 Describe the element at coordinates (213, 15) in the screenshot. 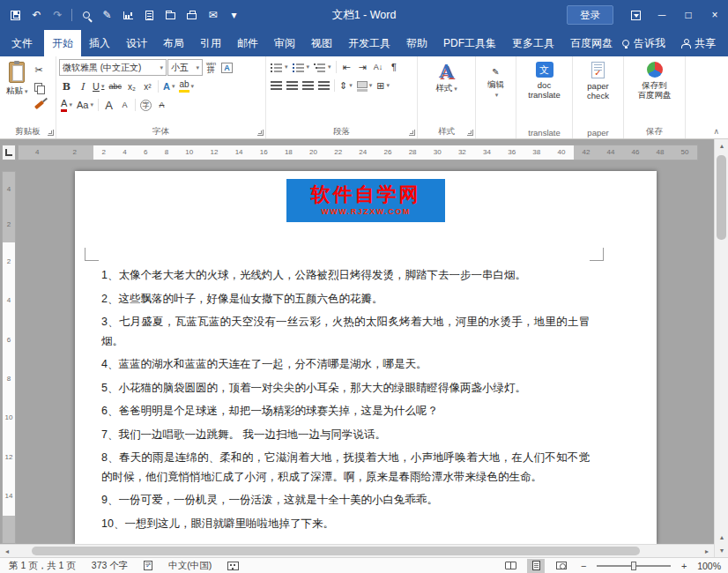

I see `email-button: ✉` at that location.